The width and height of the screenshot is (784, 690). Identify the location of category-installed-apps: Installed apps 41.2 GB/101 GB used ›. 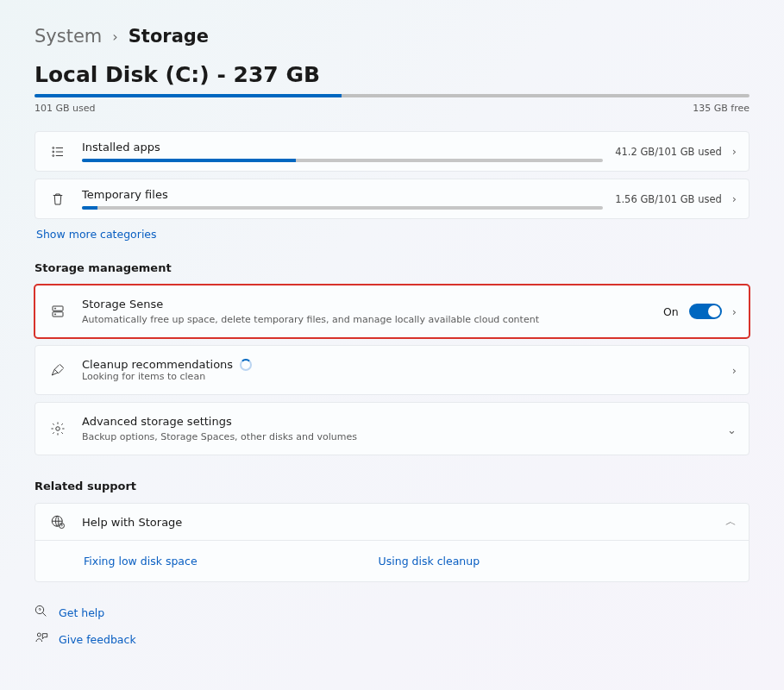
(392, 152).